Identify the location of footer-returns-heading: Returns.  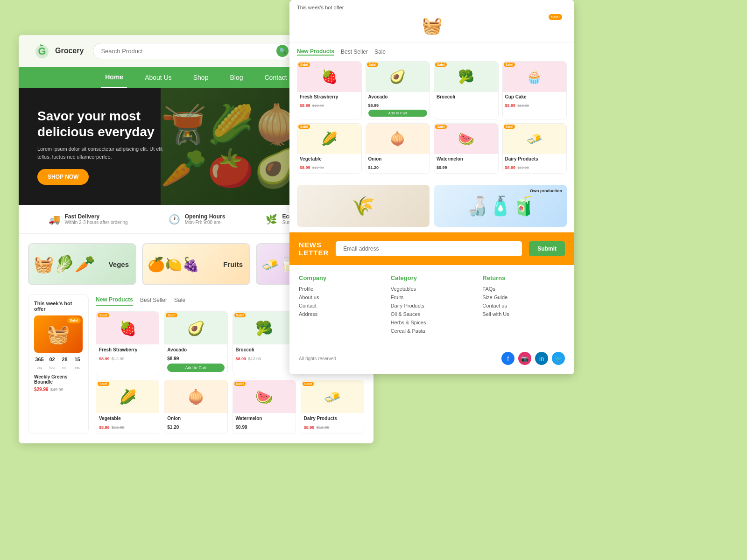
(524, 278).